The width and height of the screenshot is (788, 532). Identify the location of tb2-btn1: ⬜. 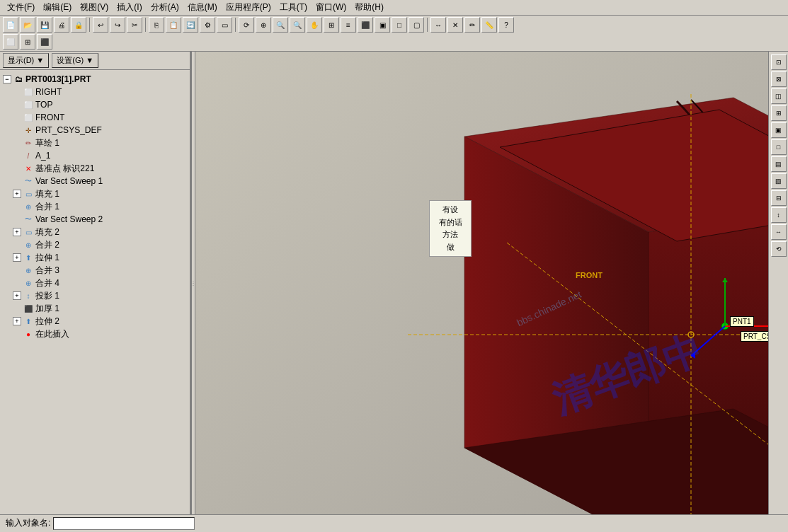
(11, 42).